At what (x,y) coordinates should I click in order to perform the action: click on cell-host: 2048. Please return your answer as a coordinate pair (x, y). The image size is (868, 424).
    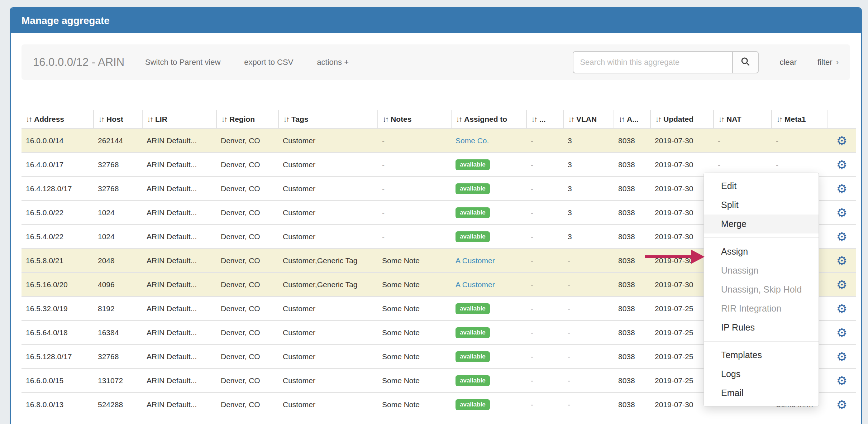
    Looking at the image, I should click on (118, 261).